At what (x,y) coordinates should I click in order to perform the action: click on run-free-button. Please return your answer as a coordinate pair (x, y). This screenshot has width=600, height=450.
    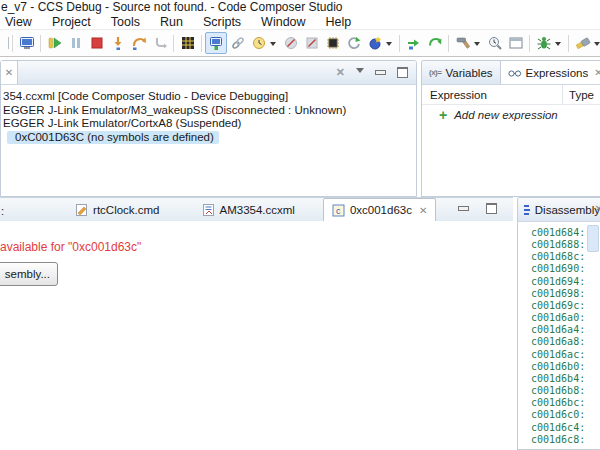
    Looking at the image, I should click on (434, 44).